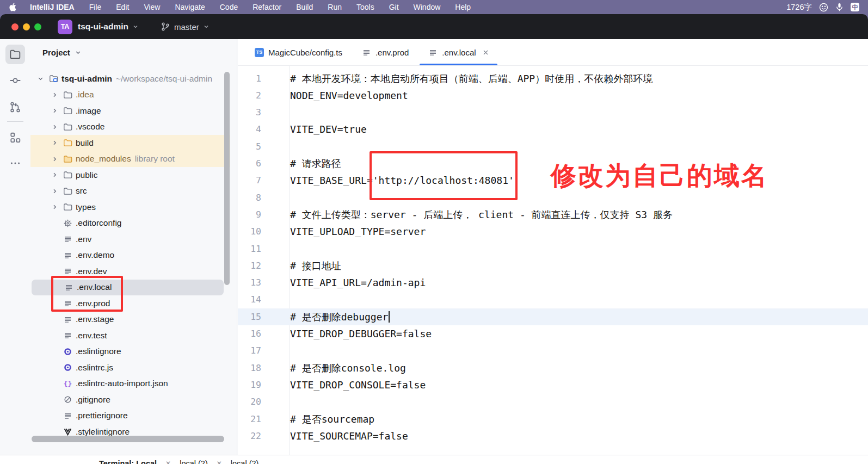 Image resolution: width=868 pixels, height=464 pixels. I want to click on menu-item-intellij-idea: IntelliJ IDEA, so click(52, 7).